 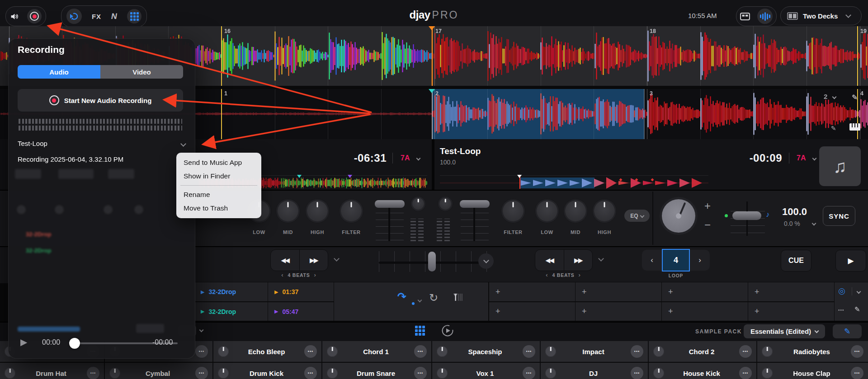 What do you see at coordinates (813, 351) in the screenshot?
I see `sample-pad: Radiobytes•••` at bounding box center [813, 351].